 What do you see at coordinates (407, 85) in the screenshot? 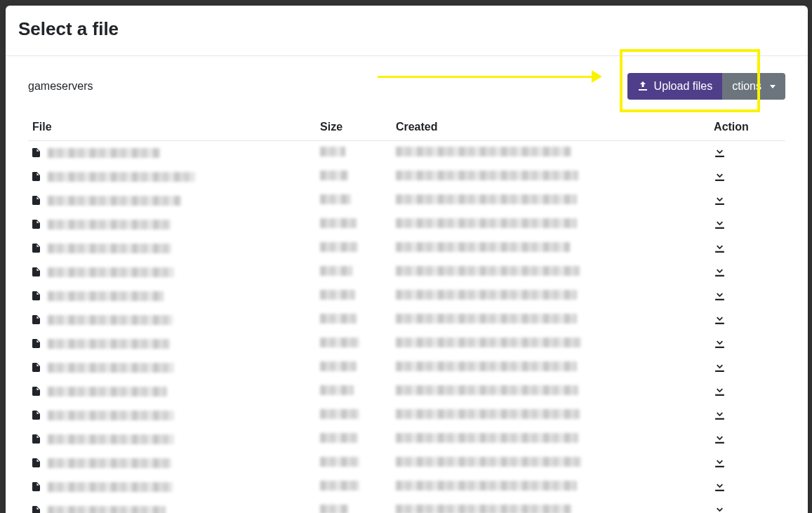
I see `toolbar-row: gameservers Upload files ctions` at bounding box center [407, 85].